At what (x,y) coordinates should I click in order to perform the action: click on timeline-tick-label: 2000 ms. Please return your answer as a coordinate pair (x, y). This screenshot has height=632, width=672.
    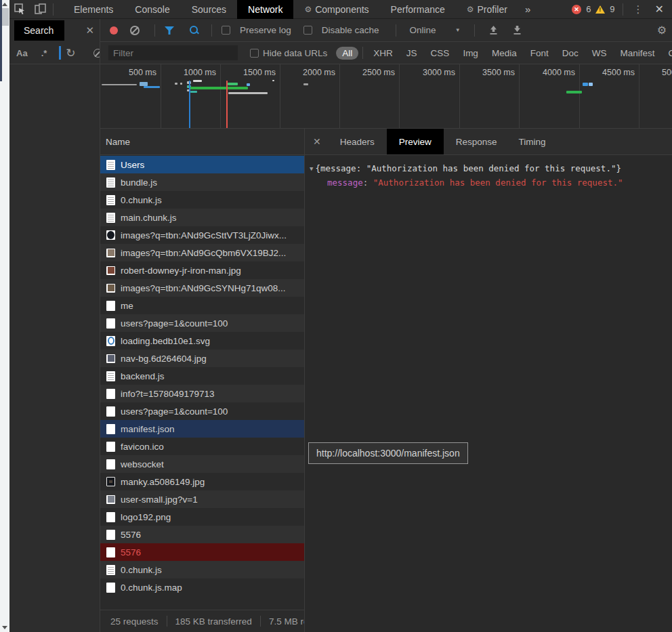
    Looking at the image, I should click on (319, 72).